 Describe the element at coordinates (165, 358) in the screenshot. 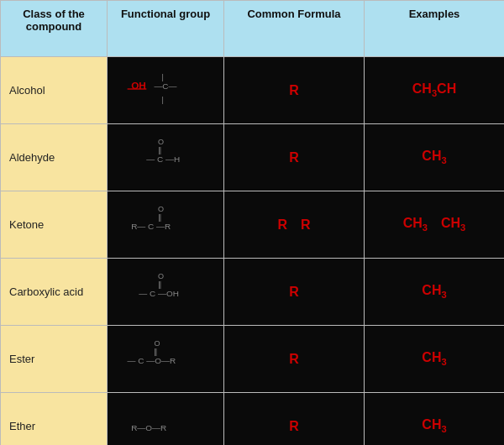

I see `functional-group-svg: O ‖ — C —O—R` at that location.